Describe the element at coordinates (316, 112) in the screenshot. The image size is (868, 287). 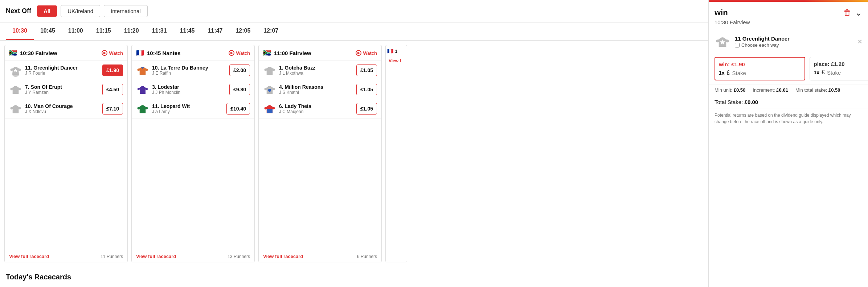
I see `runner-jockey: J C Maujean` at that location.